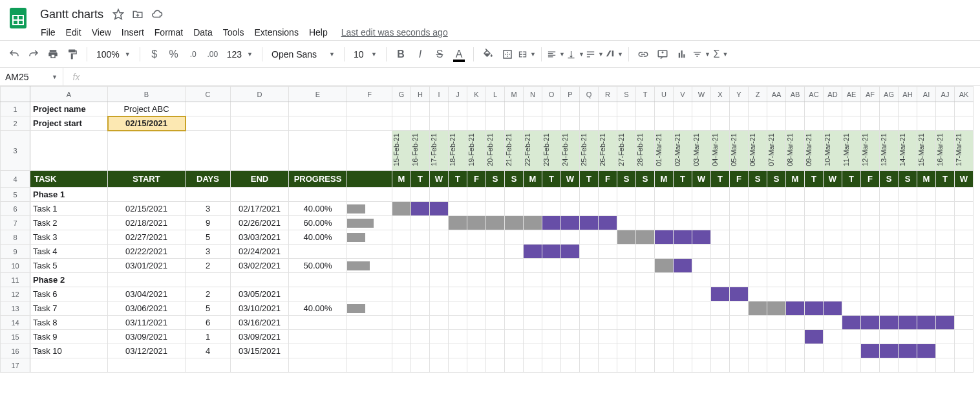 The height and width of the screenshot is (416, 980). I want to click on col-header-AK: AK, so click(964, 94).